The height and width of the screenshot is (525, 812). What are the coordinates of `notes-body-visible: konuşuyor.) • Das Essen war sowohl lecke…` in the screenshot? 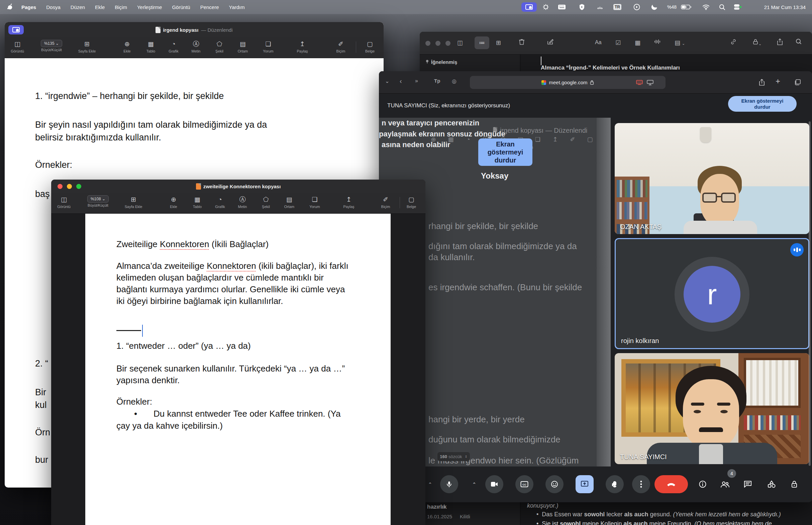 It's located at (666, 513).